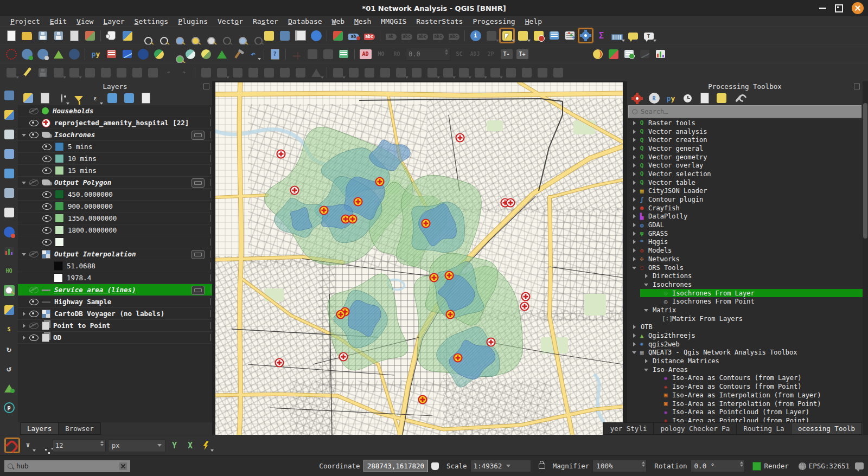  I want to click on toolbox-item-iso-area-as-contours-from-layer: ❋Iso-Area as Contours (from Layer), so click(745, 378).